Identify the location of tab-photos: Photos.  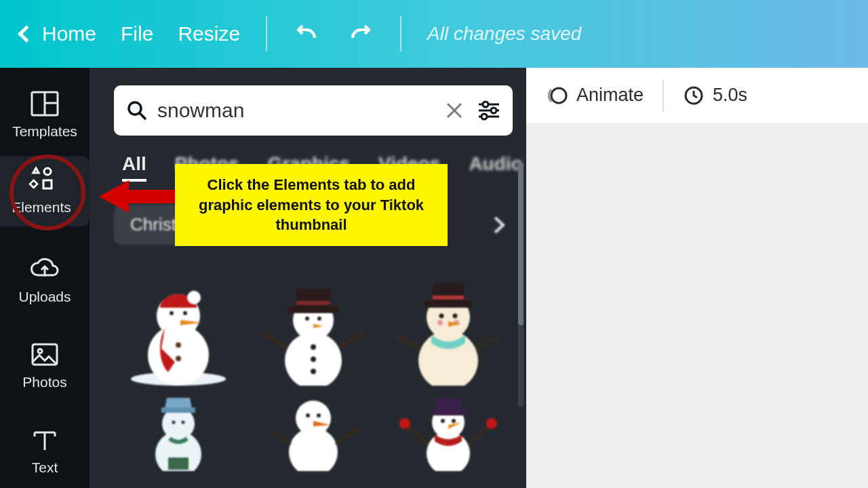
(208, 167).